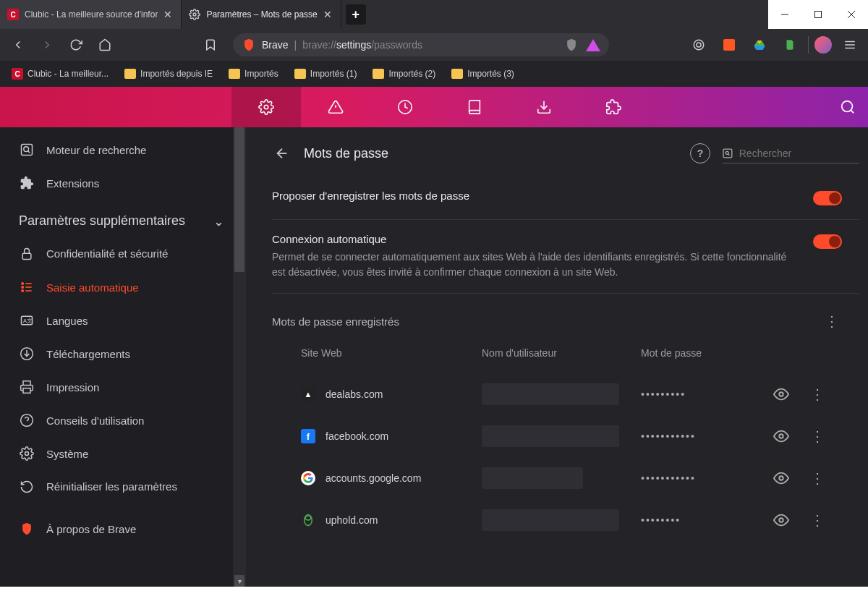 The image size is (868, 591). What do you see at coordinates (239, 581) in the screenshot?
I see `scroll-down-icon: ▾` at bounding box center [239, 581].